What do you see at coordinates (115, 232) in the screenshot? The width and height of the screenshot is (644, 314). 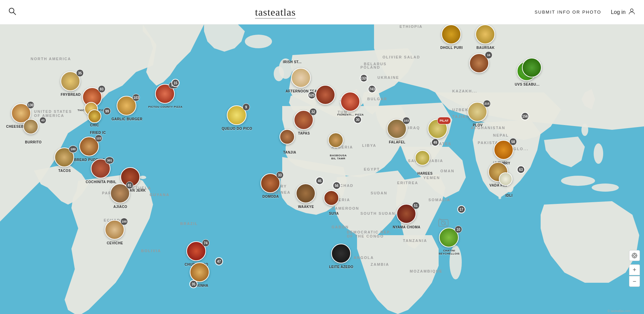 I see `food-pin-ceviche: 100 CEVICHE` at bounding box center [115, 232].